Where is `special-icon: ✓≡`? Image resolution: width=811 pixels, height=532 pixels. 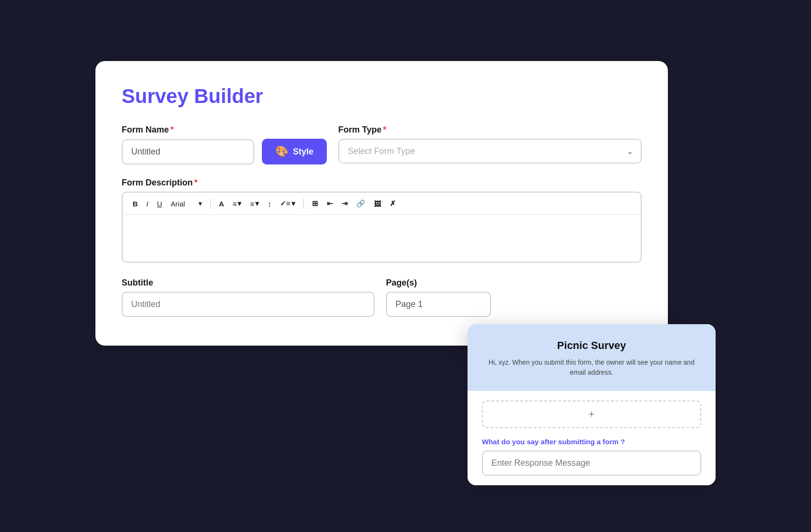 special-icon: ✓≡ is located at coordinates (285, 204).